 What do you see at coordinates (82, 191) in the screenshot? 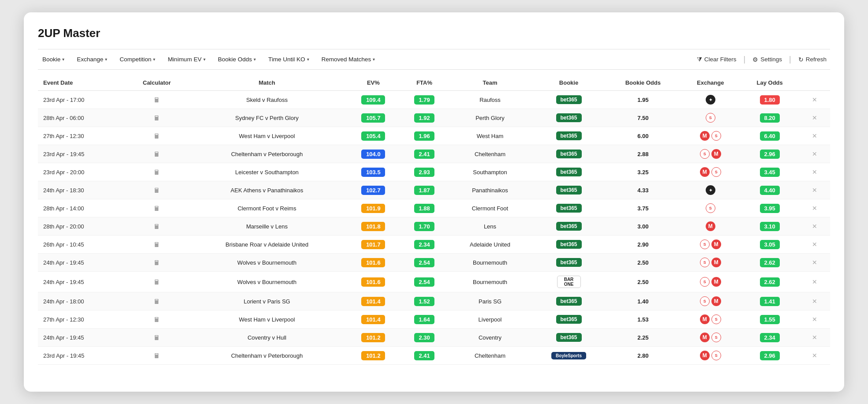
I see `cell-date: 24th Apr - 18:30` at bounding box center [82, 191].